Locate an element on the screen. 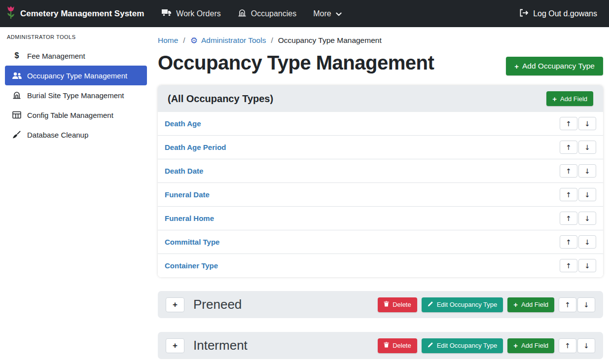  nav-more-label: More is located at coordinates (322, 14).